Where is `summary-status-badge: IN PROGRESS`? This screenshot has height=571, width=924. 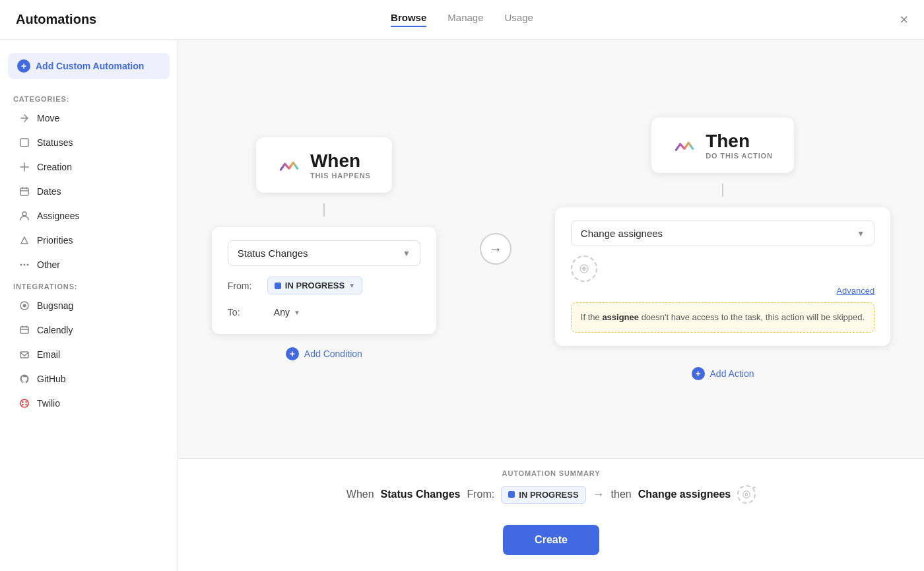
summary-status-badge: IN PROGRESS is located at coordinates (543, 495).